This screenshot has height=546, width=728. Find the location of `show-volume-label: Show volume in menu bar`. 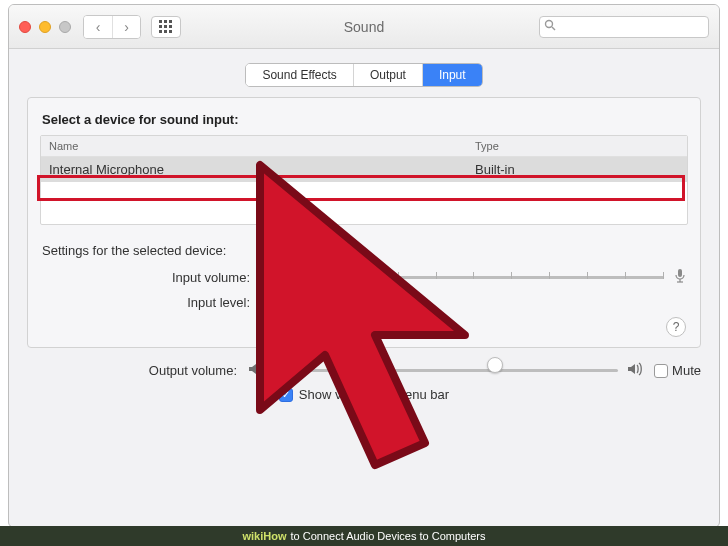

show-volume-label: Show volume in menu bar is located at coordinates (374, 394).